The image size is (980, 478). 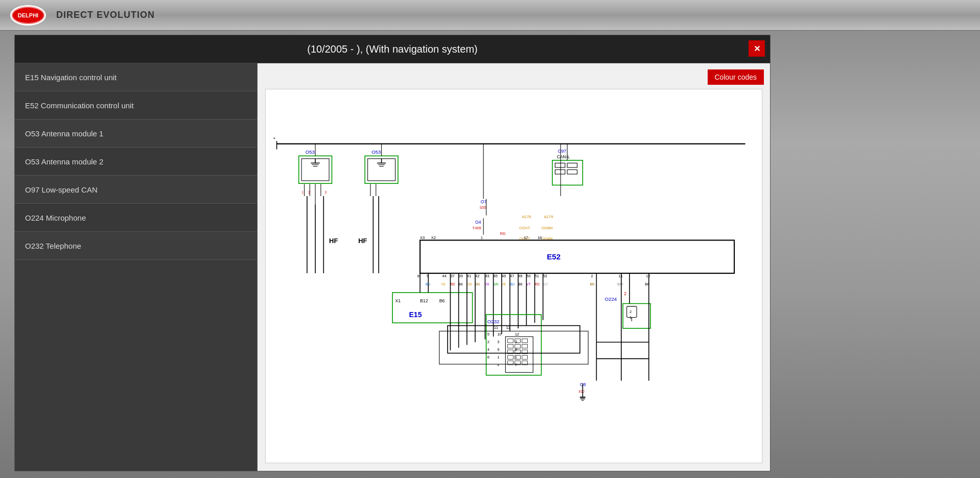 What do you see at coordinates (483, 207) in the screenshot?
I see `svg-text: S55` at bounding box center [483, 207].